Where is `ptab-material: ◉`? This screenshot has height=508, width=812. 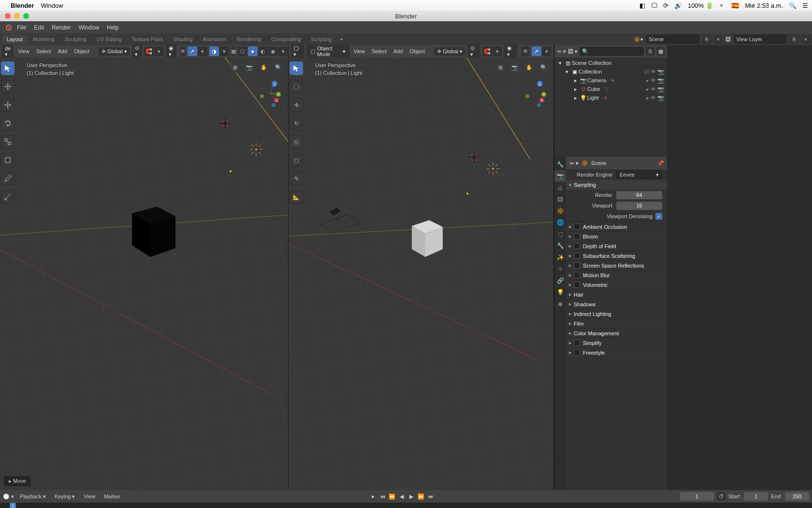
ptab-material: ◉ is located at coordinates (560, 304).